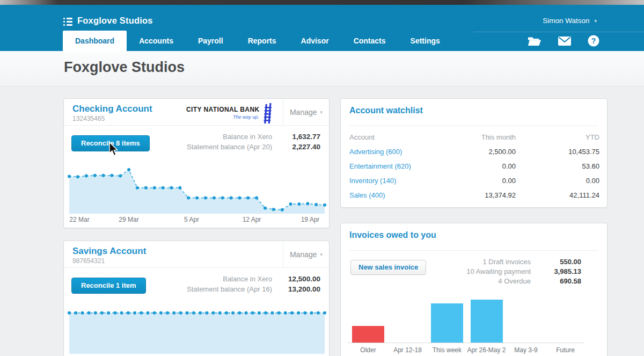 This screenshot has width=644, height=356. I want to click on account-link: Sales (400), so click(403, 195).